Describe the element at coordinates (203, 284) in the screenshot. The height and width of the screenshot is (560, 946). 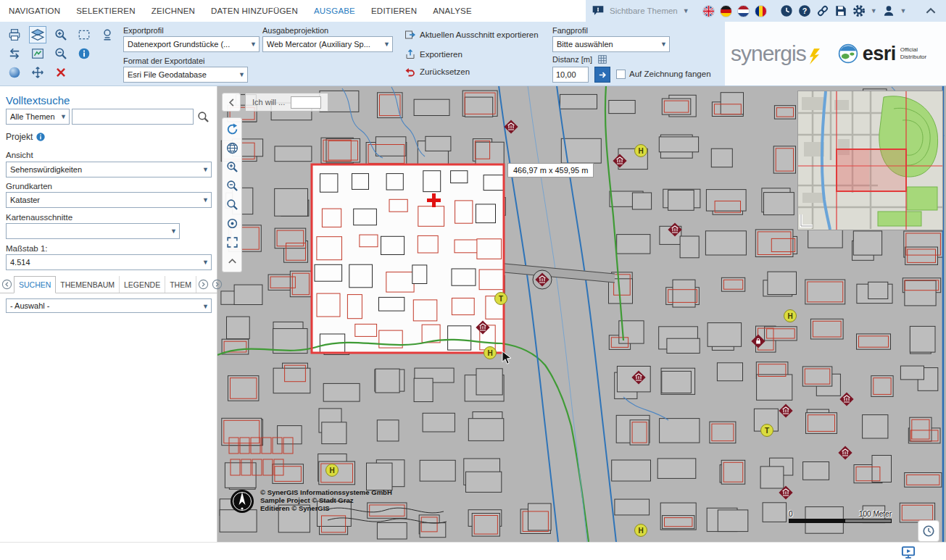
I see `tabs-scroll-right-icon` at that location.